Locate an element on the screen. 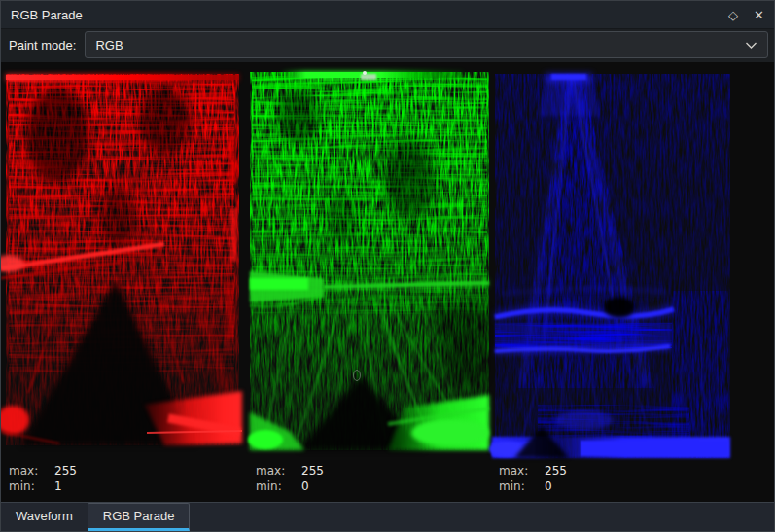 Image resolution: width=775 pixels, height=532 pixels. green-max-value: 255 is located at coordinates (313, 471).